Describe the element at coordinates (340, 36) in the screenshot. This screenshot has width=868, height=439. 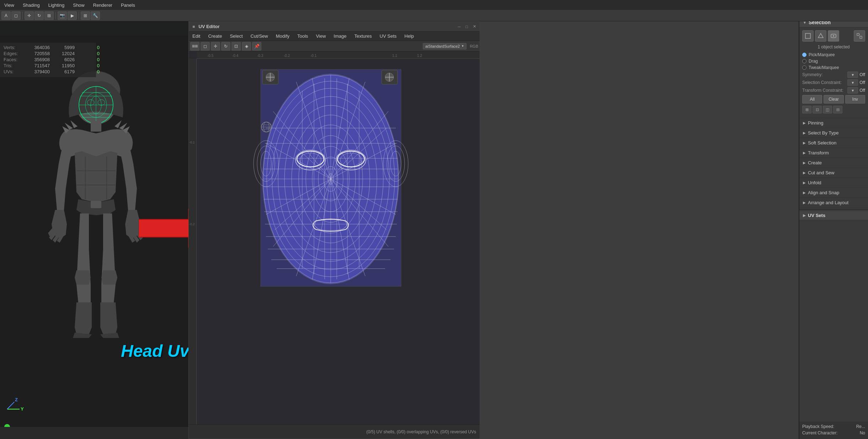
I see `uv-menu-image: Image` at that location.